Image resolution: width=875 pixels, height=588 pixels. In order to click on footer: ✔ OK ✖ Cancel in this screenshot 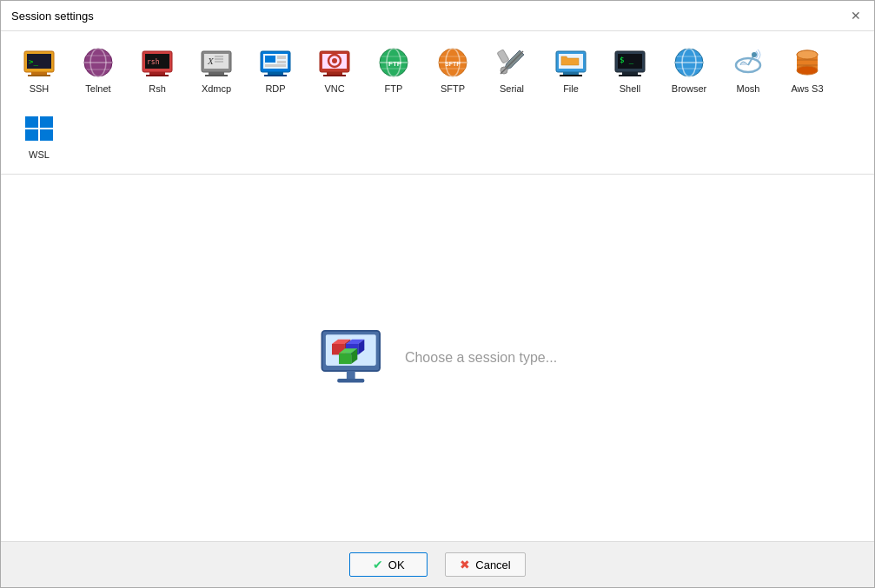, I will do `click(438, 565)`.